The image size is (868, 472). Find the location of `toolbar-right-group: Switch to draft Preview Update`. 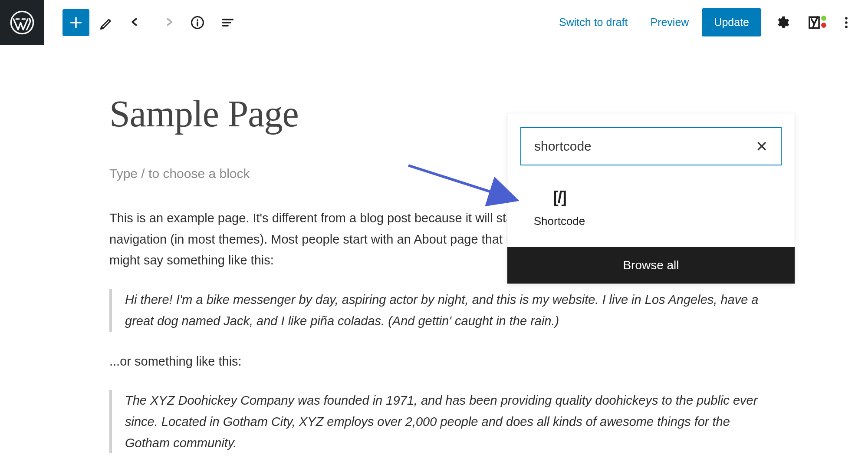

toolbar-right-group: Switch to draft Preview Update is located at coordinates (709, 23).